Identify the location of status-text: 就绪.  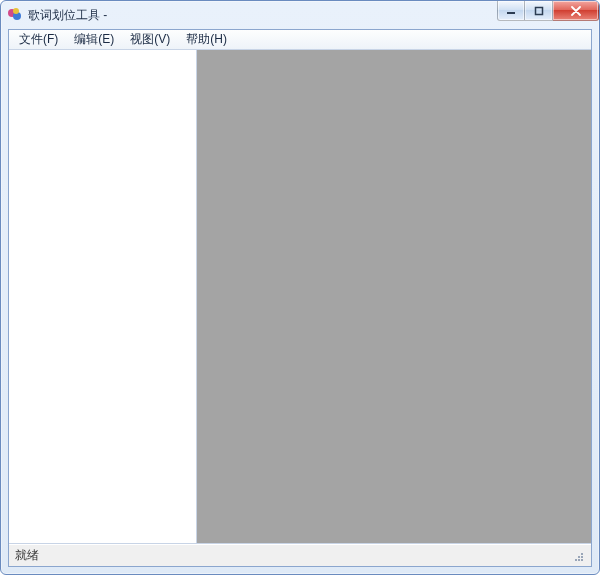
(27, 556).